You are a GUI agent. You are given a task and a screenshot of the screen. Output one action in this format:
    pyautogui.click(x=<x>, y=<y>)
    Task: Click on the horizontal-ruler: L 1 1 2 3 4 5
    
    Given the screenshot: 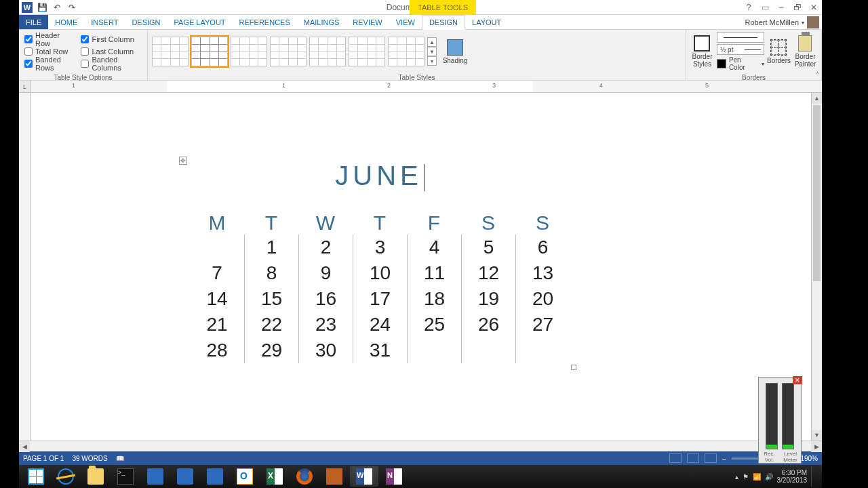 What is the action you would take?
    pyautogui.click(x=420, y=87)
    